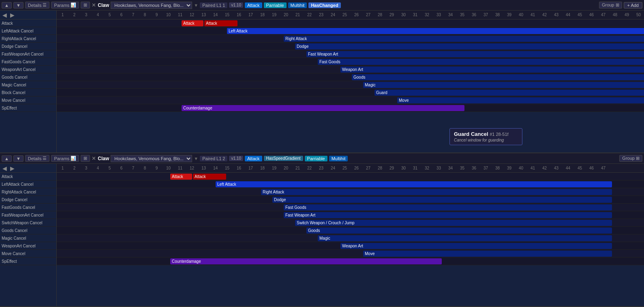 The image size is (644, 307). What do you see at coordinates (297, 15) in the screenshot?
I see `ruler-num-21: 21` at bounding box center [297, 15].